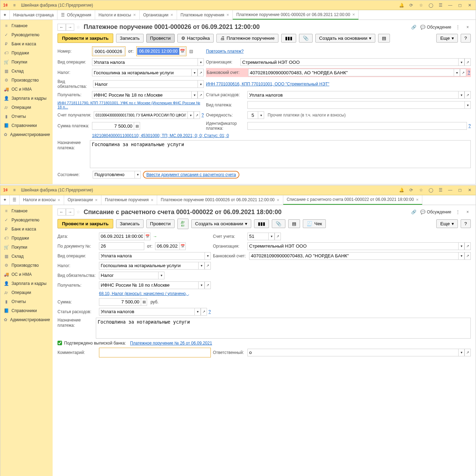 The image size is (476, 476). What do you see at coordinates (141, 115) in the screenshot?
I see `acct-input` at bounding box center [141, 115].